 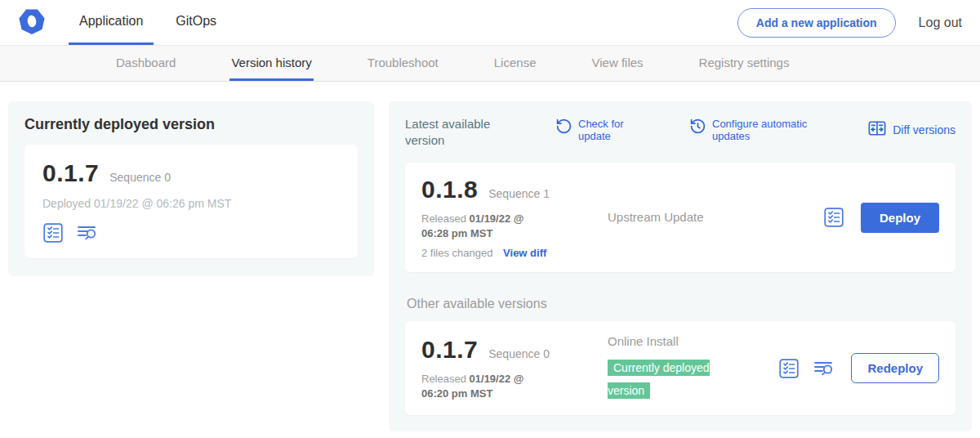 What do you see at coordinates (490, 23) in the screenshot?
I see `top-navigation: Application GitOps Add a new application…` at bounding box center [490, 23].